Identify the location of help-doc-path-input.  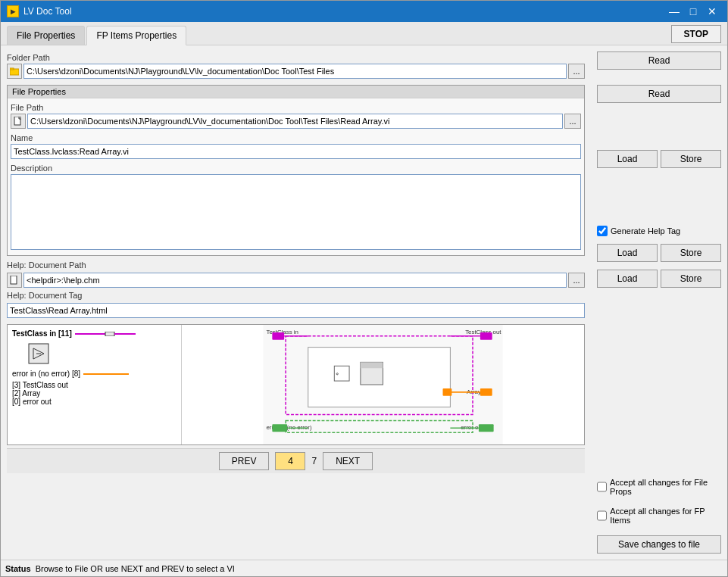
(295, 280).